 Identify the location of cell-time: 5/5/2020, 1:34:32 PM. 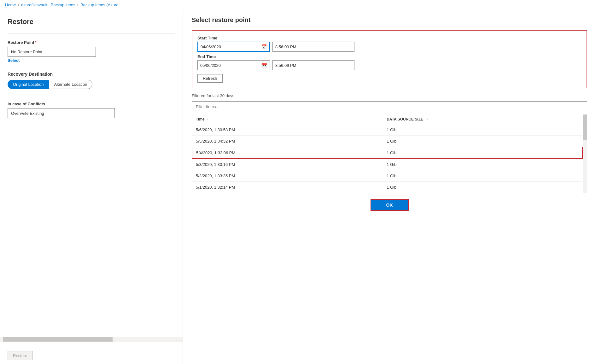
(288, 141).